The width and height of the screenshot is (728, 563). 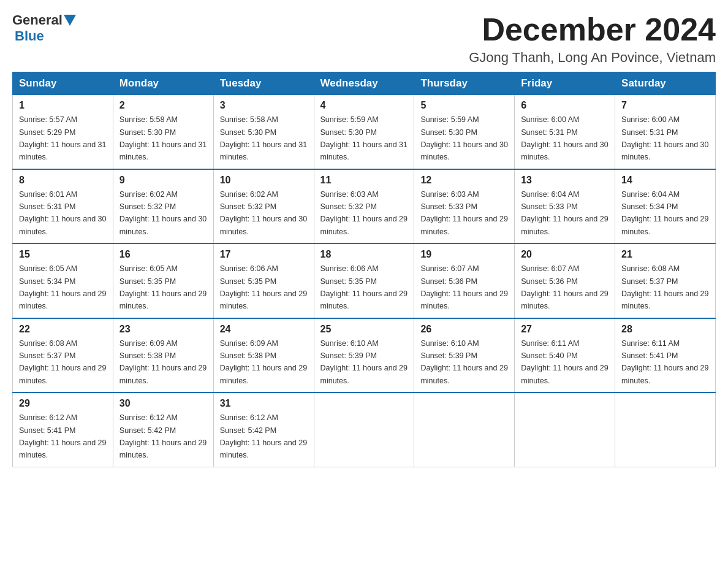 What do you see at coordinates (264, 139) in the screenshot?
I see `day-info: Sunrise: 5:58 AMSunset: 5:30 PMDaylight:…` at bounding box center [264, 139].